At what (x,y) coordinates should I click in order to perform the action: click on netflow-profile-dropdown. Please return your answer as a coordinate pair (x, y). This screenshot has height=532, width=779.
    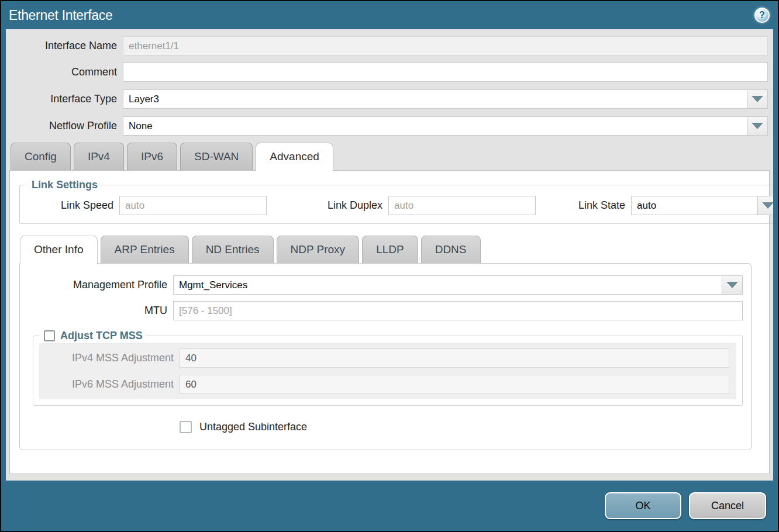
    Looking at the image, I should click on (446, 126).